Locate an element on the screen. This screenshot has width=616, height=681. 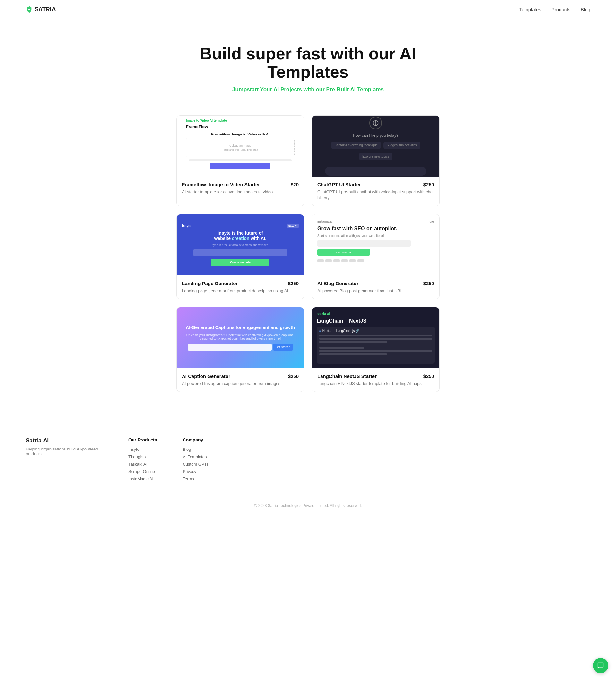
footer-link-taskaid: Taskaid AI is located at coordinates (142, 464).